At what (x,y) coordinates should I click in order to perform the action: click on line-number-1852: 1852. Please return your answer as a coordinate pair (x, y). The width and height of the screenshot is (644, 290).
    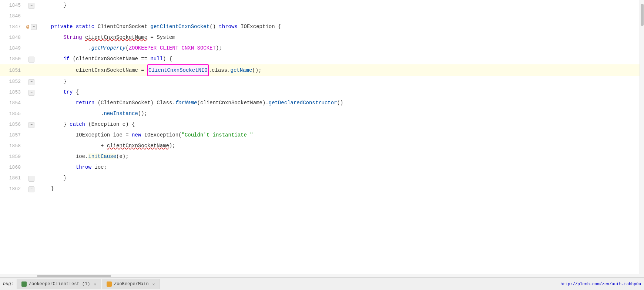
    Looking at the image, I should click on (13, 82).